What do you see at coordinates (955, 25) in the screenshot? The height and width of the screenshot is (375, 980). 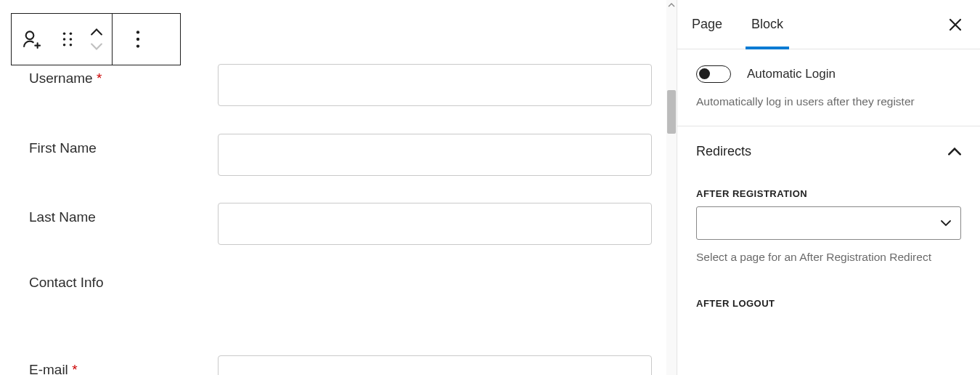 I see `close-sidebar-button` at bounding box center [955, 25].